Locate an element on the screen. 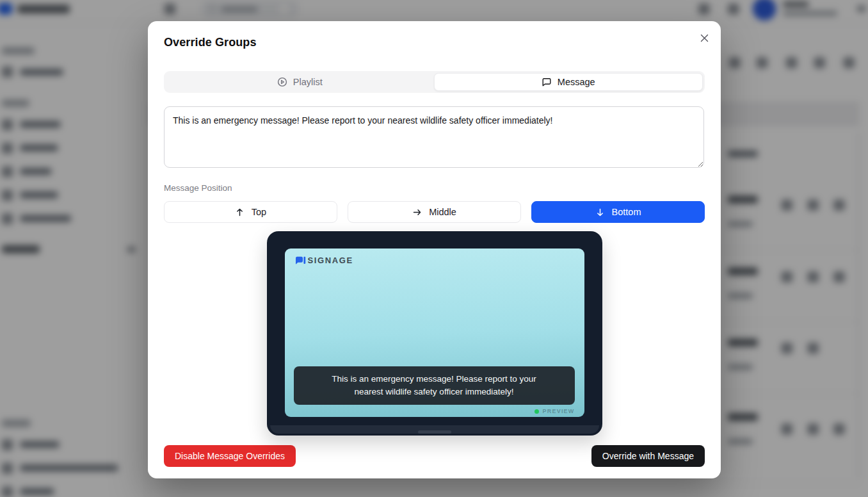 Image resolution: width=868 pixels, height=497 pixels. message-textarea: This is an emergency message! Please rep… is located at coordinates (434, 137).